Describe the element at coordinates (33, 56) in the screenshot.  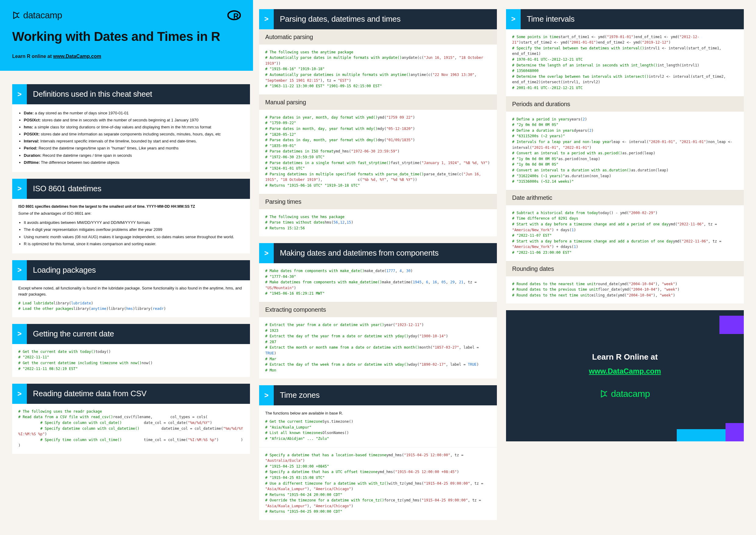
I see `subtitle-prefix: Learn R online at` at that location.